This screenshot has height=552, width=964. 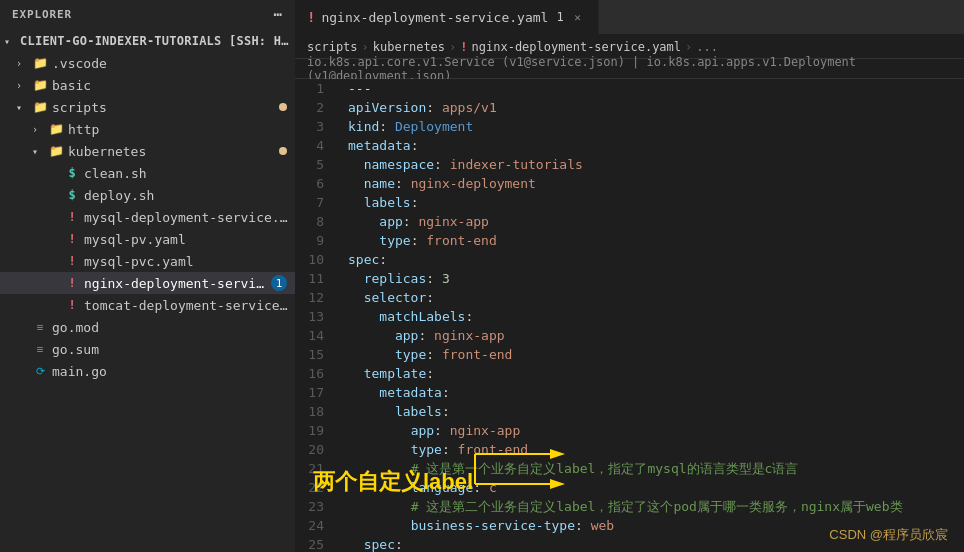 What do you see at coordinates (148, 63) in the screenshot?
I see `sidebar-item-vscode: › 📁 .vscode` at bounding box center [148, 63].